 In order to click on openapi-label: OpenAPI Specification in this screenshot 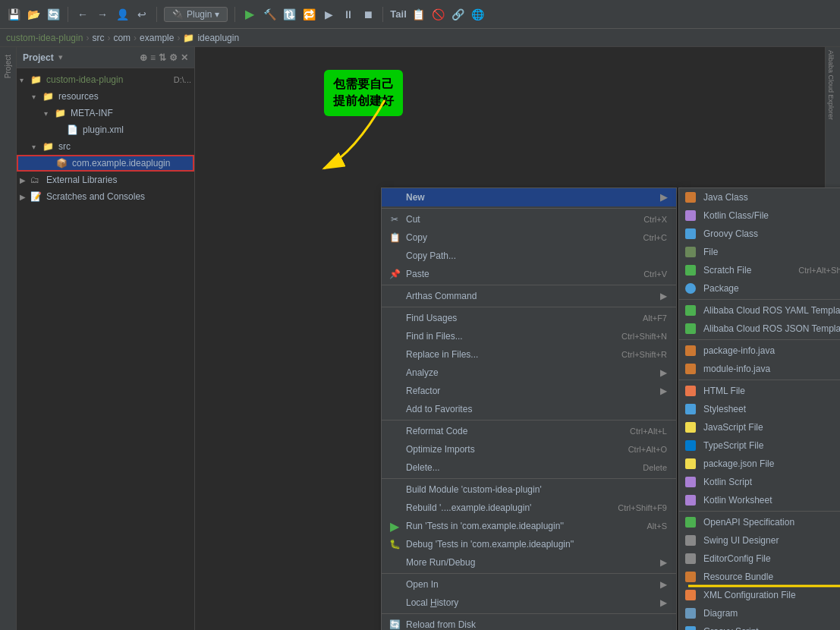, I will do `click(772, 522)`.